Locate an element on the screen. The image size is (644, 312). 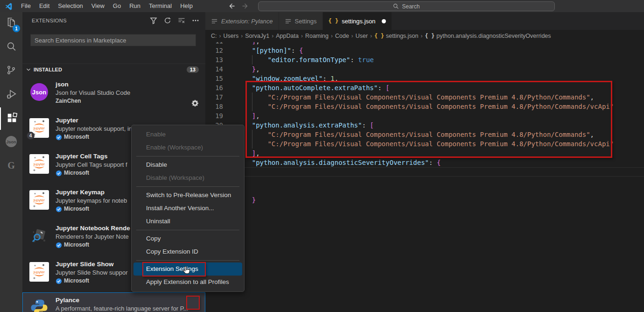
braces-icon: { } is located at coordinates (379, 36).